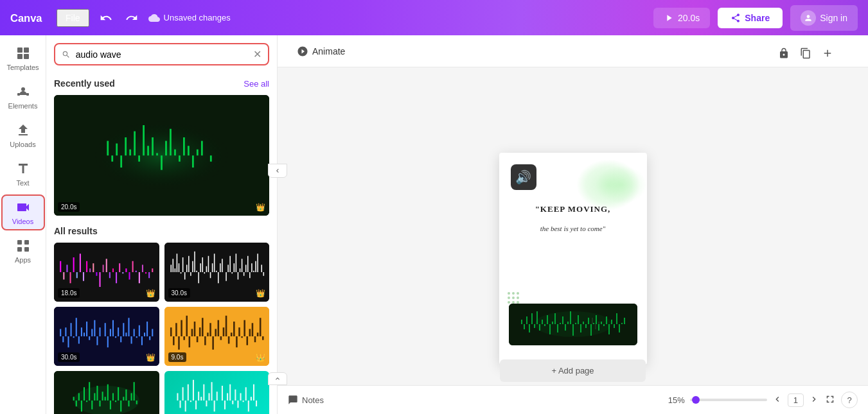 The image size is (868, 414). I want to click on see-all-link: See all, so click(256, 83).